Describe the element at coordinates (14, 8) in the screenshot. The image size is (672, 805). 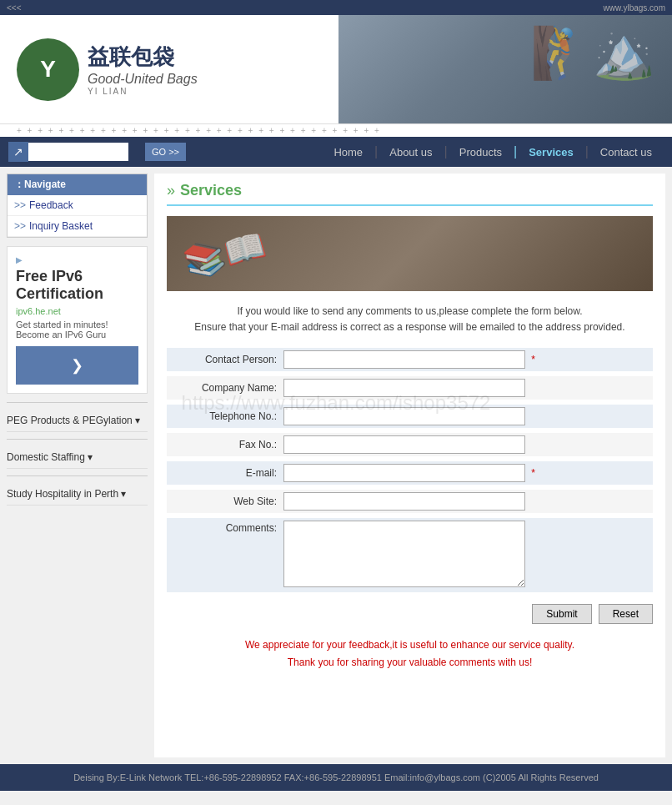
I see `top-bar-left: <<<` at that location.